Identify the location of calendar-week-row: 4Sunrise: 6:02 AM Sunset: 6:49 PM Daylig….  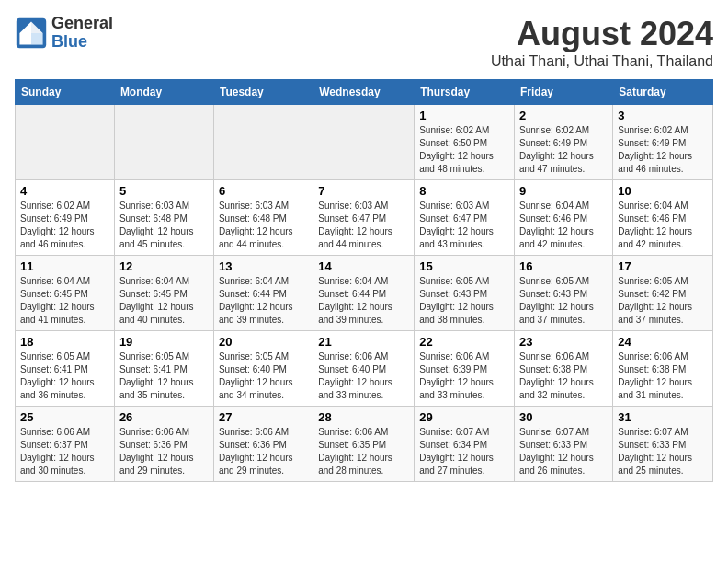
(364, 218).